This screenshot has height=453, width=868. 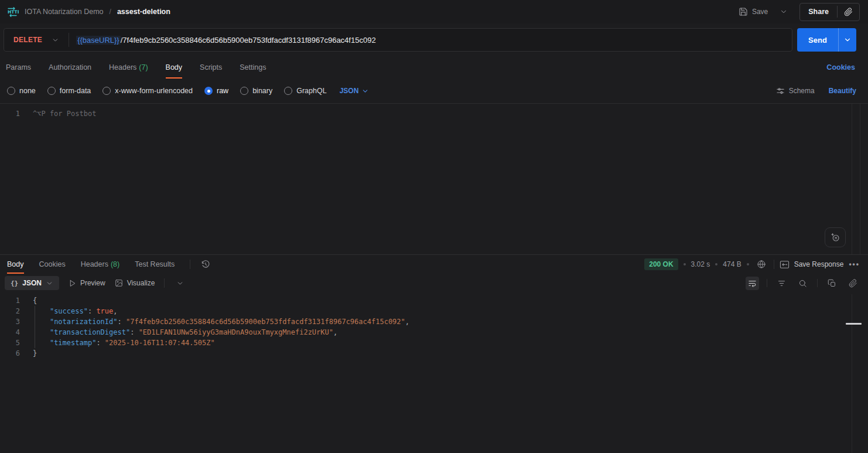 I want to click on body-row-actions: Schema Beautify, so click(x=816, y=91).